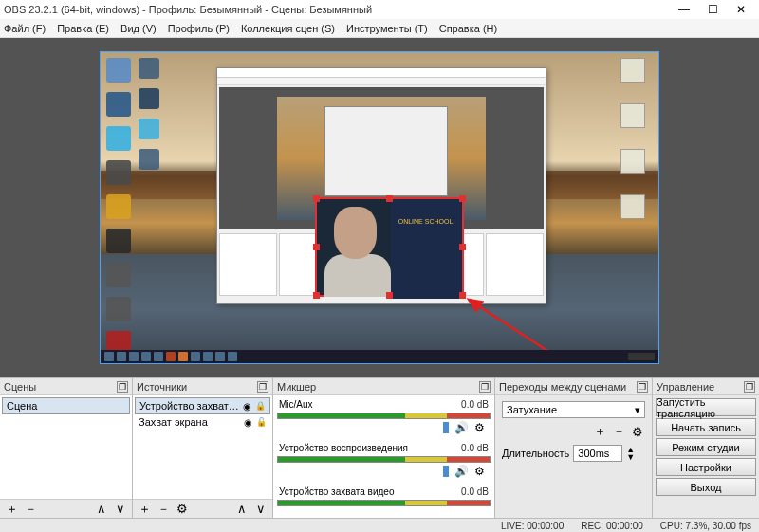  I want to click on duration-label: Длительность, so click(535, 453).